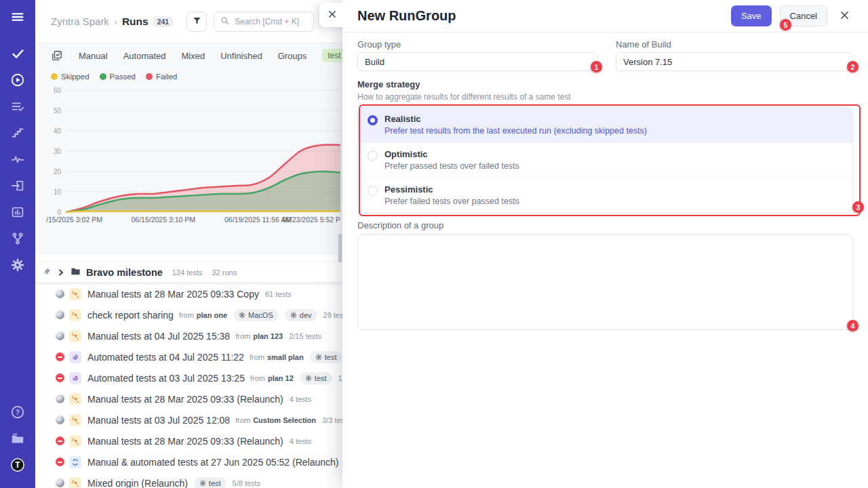  I want to click on run-row: check report sharingfromplan oneMacOSdev…, so click(189, 314).